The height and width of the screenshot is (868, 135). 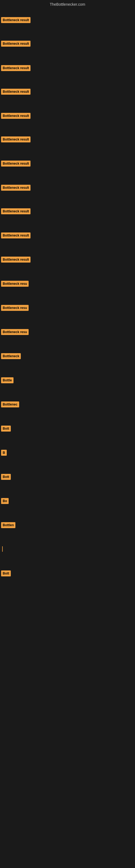 What do you see at coordinates (2, 549) in the screenshot?
I see `result-row` at bounding box center [2, 549].